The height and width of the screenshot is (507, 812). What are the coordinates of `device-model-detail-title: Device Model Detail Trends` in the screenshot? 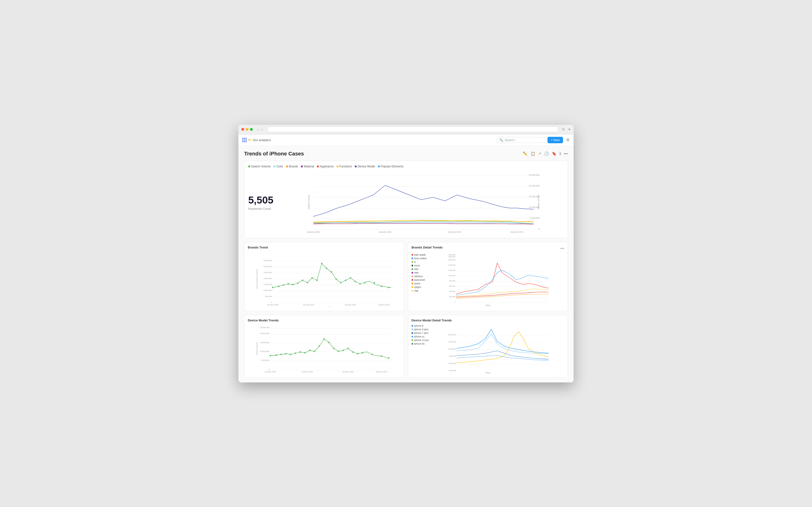 It's located at (488, 321).